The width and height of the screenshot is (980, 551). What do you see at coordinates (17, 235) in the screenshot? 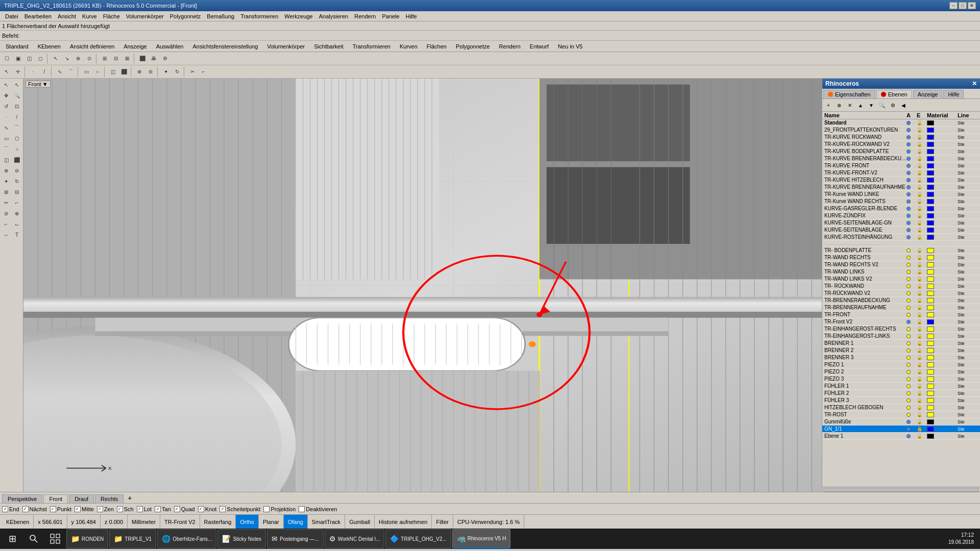
I see `text-tool: T` at bounding box center [17, 235].